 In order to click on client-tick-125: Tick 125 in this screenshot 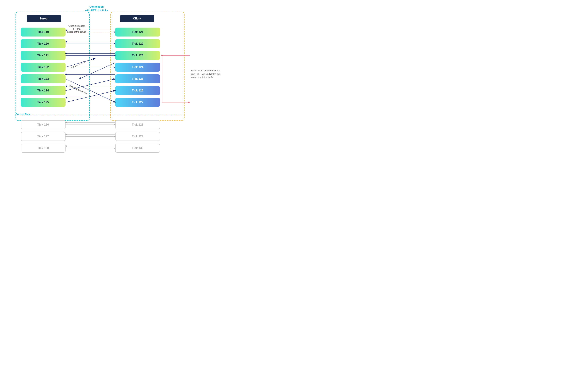, I will do `click(138, 79)`.